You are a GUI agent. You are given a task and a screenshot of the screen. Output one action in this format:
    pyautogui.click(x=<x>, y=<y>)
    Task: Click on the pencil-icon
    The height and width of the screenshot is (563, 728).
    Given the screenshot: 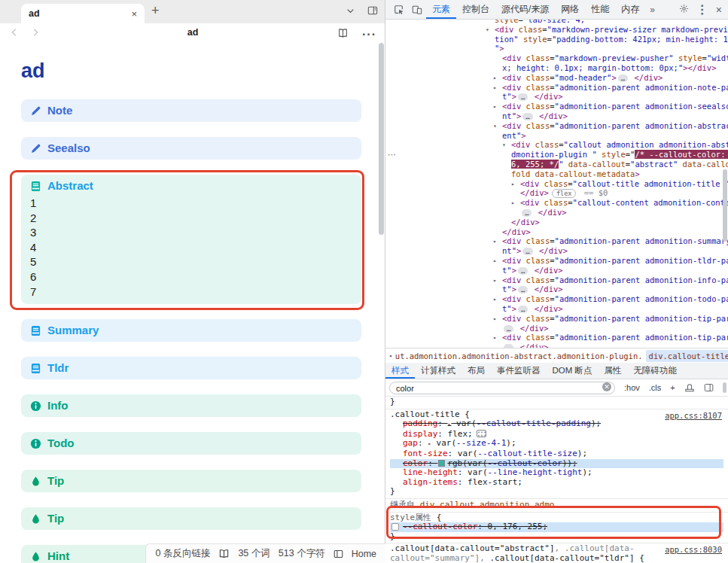 What is the action you would take?
    pyautogui.click(x=36, y=111)
    